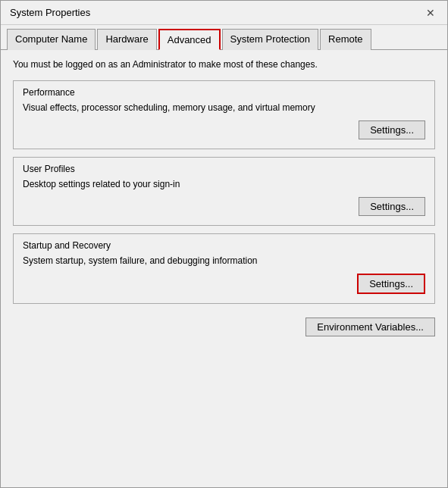  What do you see at coordinates (370, 327) in the screenshot?
I see `environment-variables-button: Environment Variables...` at bounding box center [370, 327].